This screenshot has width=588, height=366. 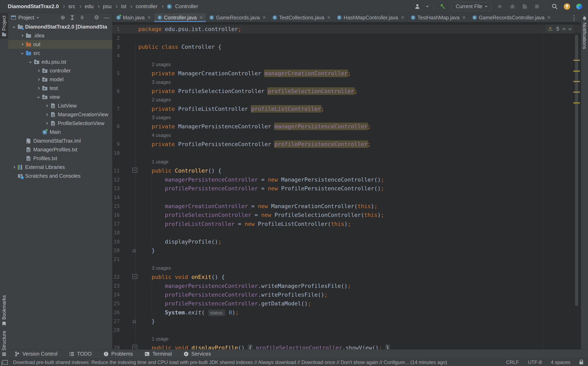 What do you see at coordinates (581, 363) in the screenshot?
I see `lock-icon` at bounding box center [581, 363].